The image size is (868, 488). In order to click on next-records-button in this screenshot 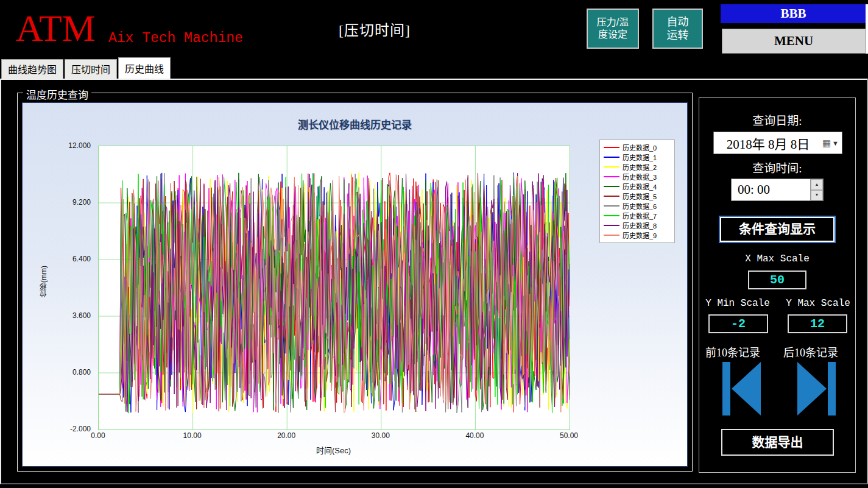, I will do `click(816, 389)`.